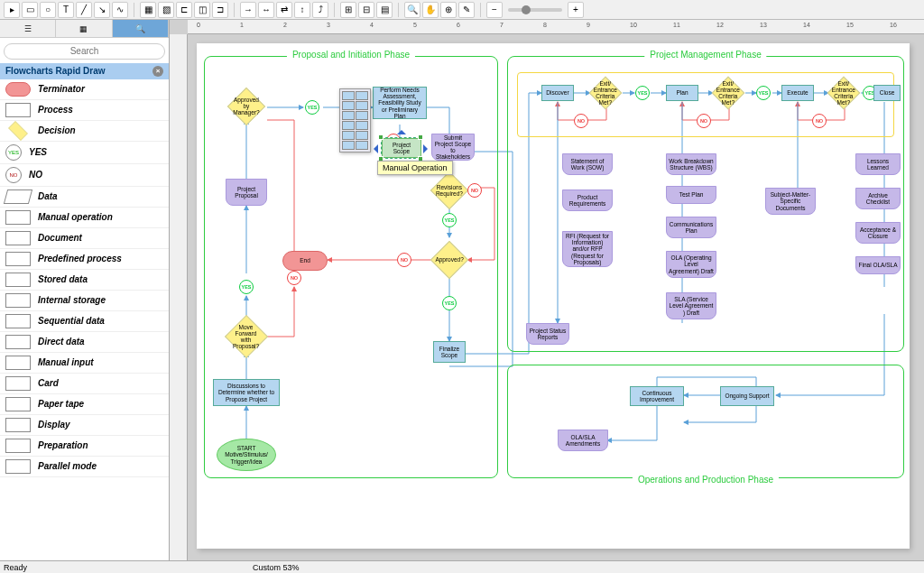 The width and height of the screenshot is (924, 573). What do you see at coordinates (449, 303) in the screenshot?
I see `connector-yes-4: YES` at bounding box center [449, 303].